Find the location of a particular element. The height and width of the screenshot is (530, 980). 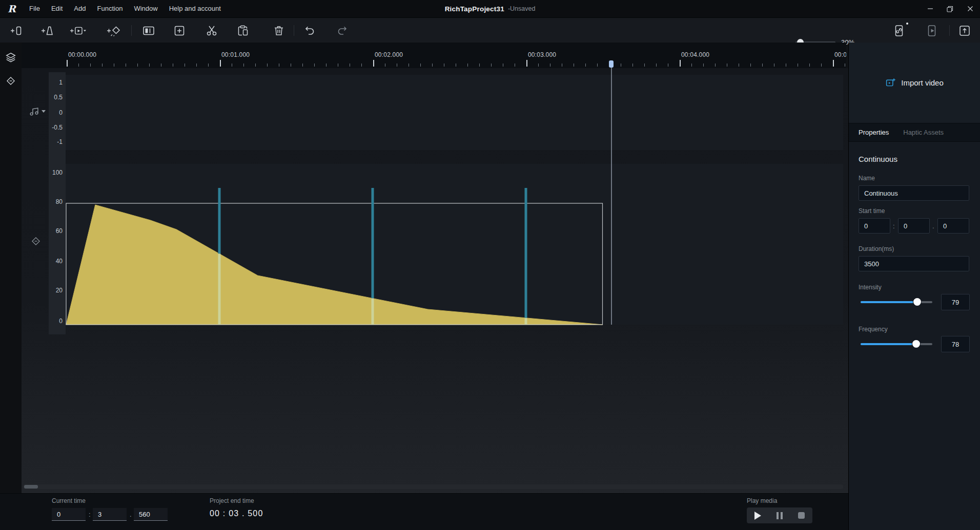

project-end-label: Project end time is located at coordinates (232, 501).